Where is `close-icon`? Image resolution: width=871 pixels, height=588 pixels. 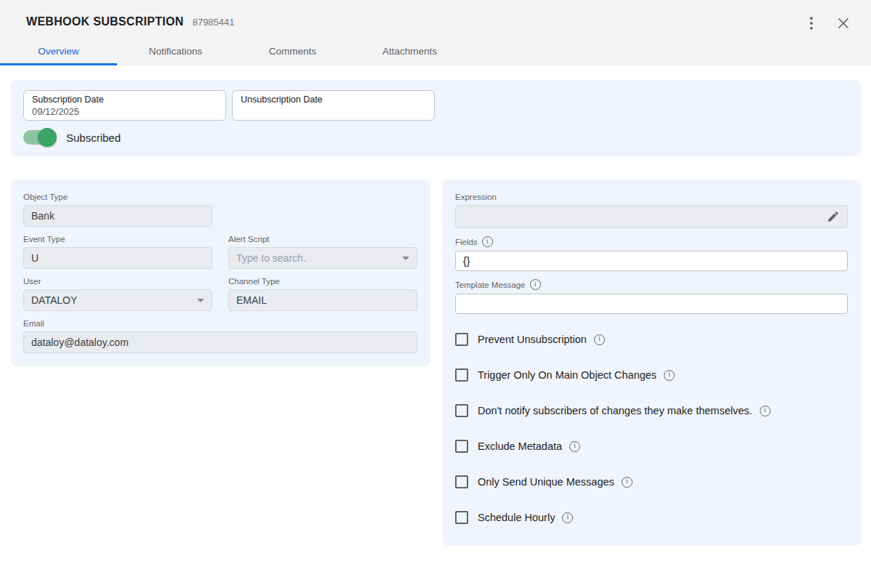
close-icon is located at coordinates (843, 23).